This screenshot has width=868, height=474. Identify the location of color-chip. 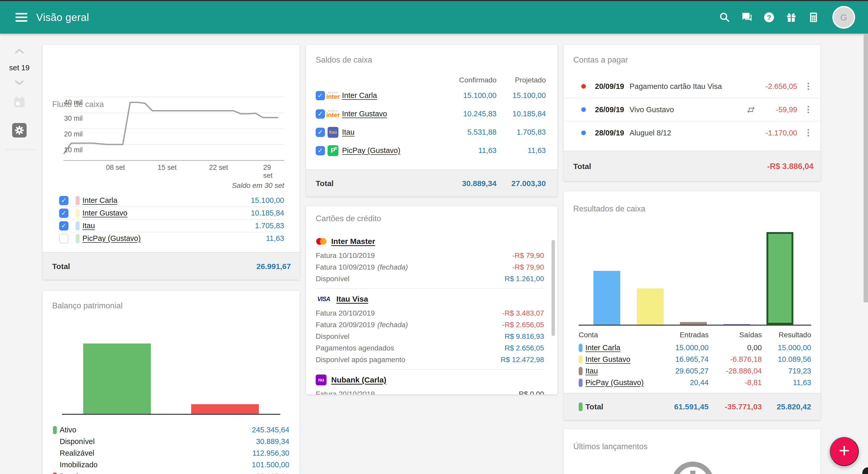
(55, 430).